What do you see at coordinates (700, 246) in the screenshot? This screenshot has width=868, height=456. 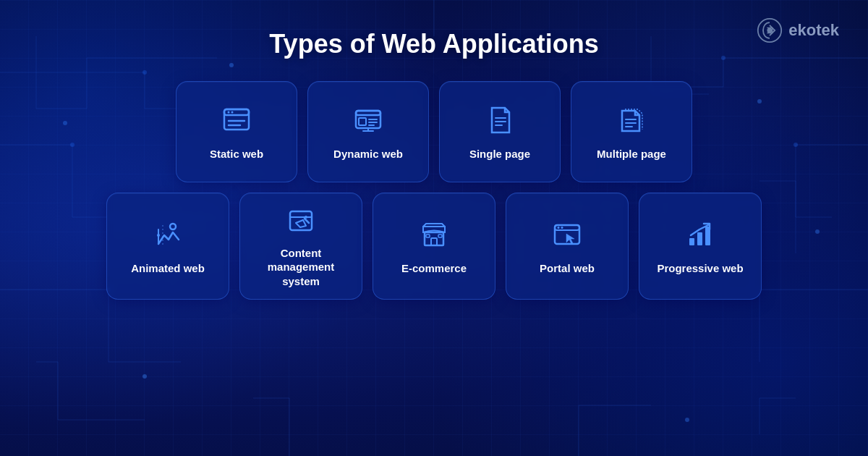 I see `card-progressive-web: Progressive web` at bounding box center [700, 246].